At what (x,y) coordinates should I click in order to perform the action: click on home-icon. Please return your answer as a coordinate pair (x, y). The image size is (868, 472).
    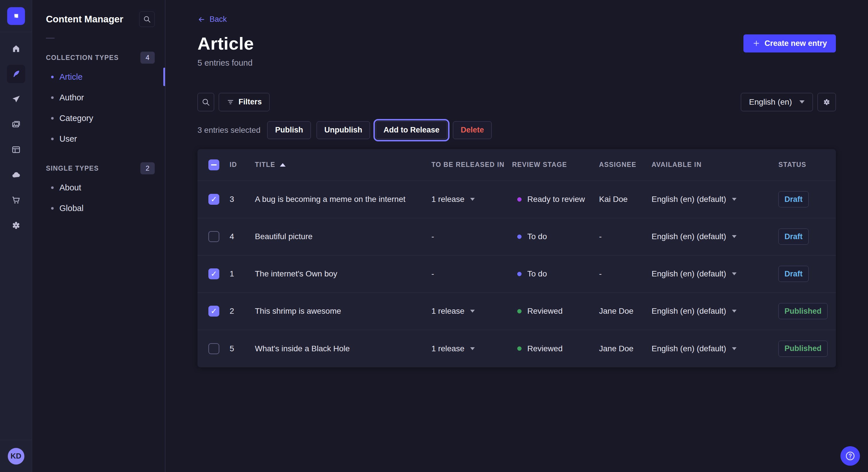
    Looking at the image, I should click on (16, 49).